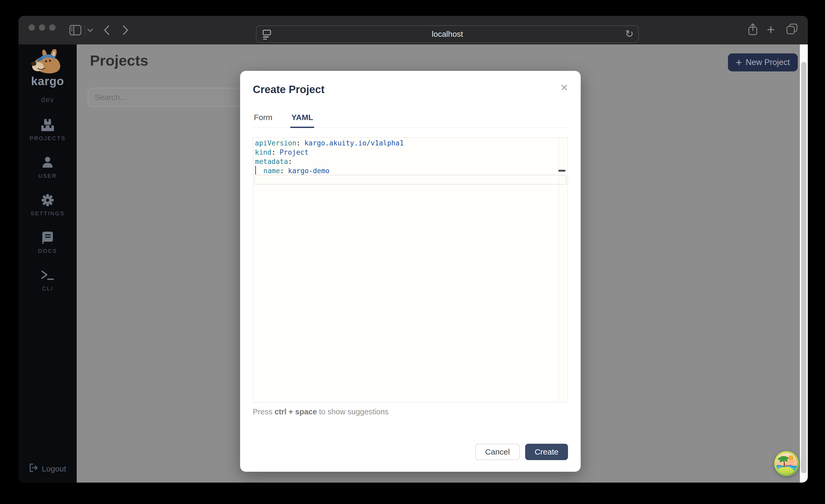  What do you see at coordinates (48, 163) in the screenshot?
I see `user-icon` at bounding box center [48, 163].